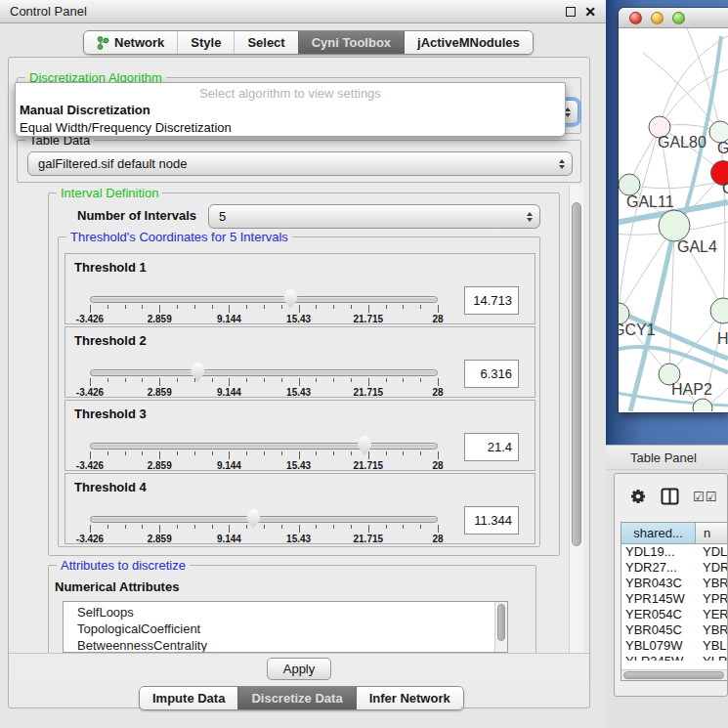  Describe the element at coordinates (189, 698) in the screenshot. I see `tab-impute-data: Impute Data` at that location.